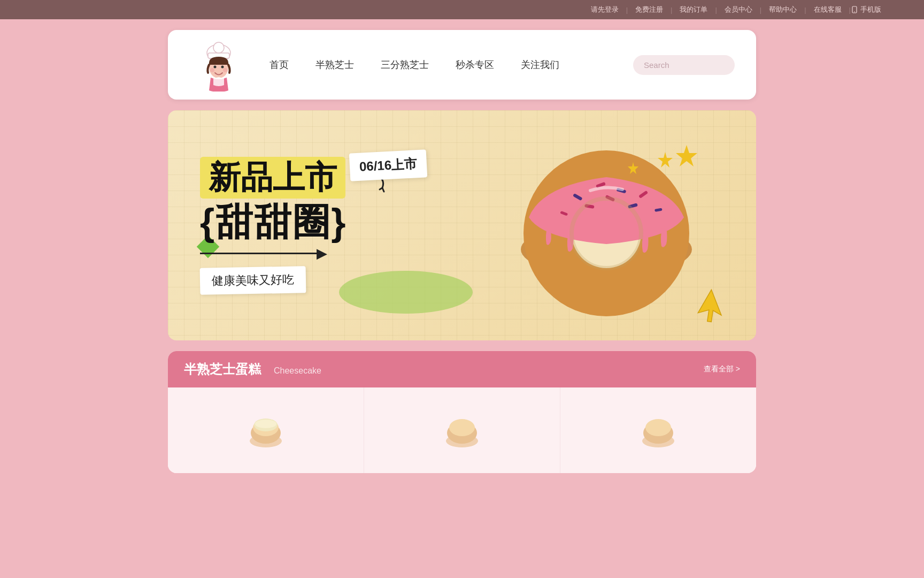 The height and width of the screenshot is (578, 924). Describe the element at coordinates (694, 10) in the screenshot. I see `orders-link: 我的订单` at that location.